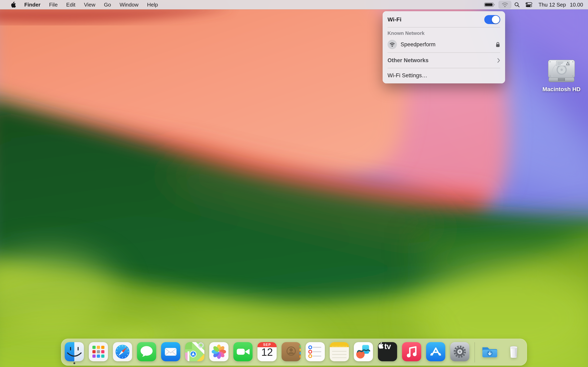  Describe the element at coordinates (436, 352) in the screenshot. I see `app-store-icon` at that location.